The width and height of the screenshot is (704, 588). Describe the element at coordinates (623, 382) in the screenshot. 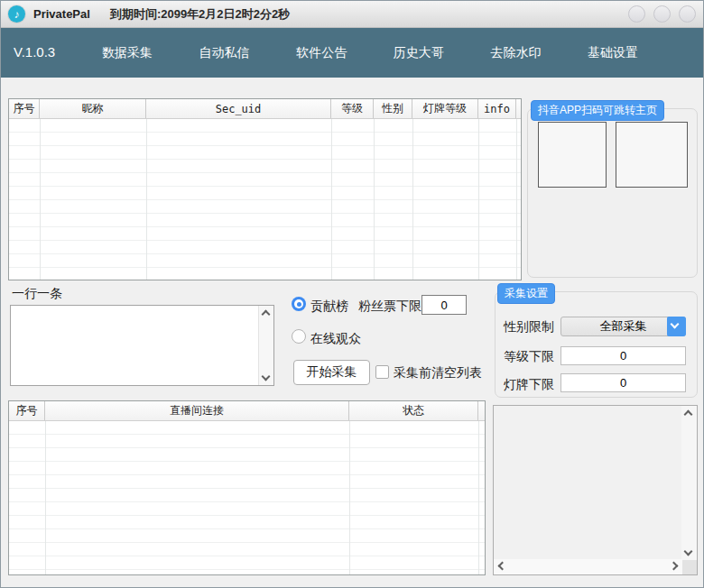

I see `lamp-min-input` at that location.